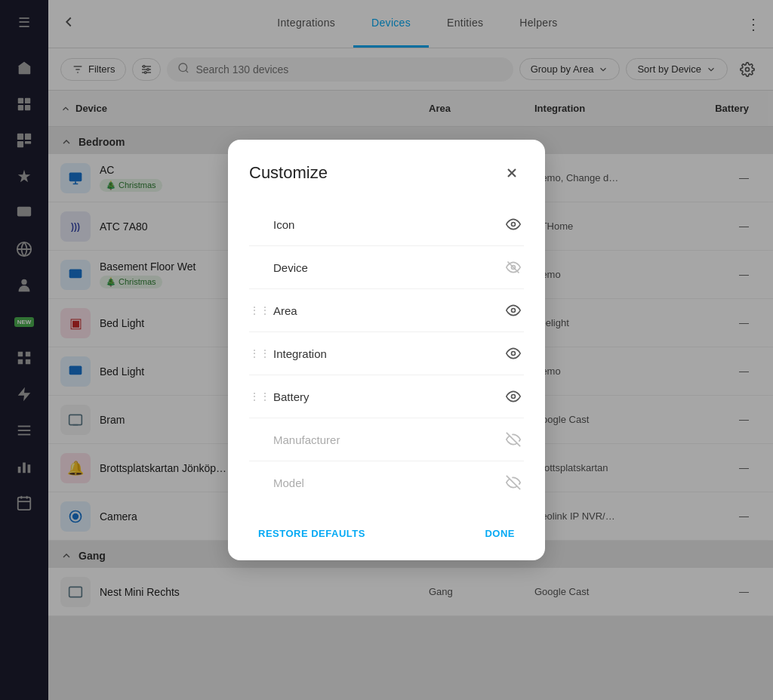 This screenshot has height=700, width=773. Describe the element at coordinates (386, 397) in the screenshot. I see `modal-row-battery: ⋮⋮ Battery` at that location.